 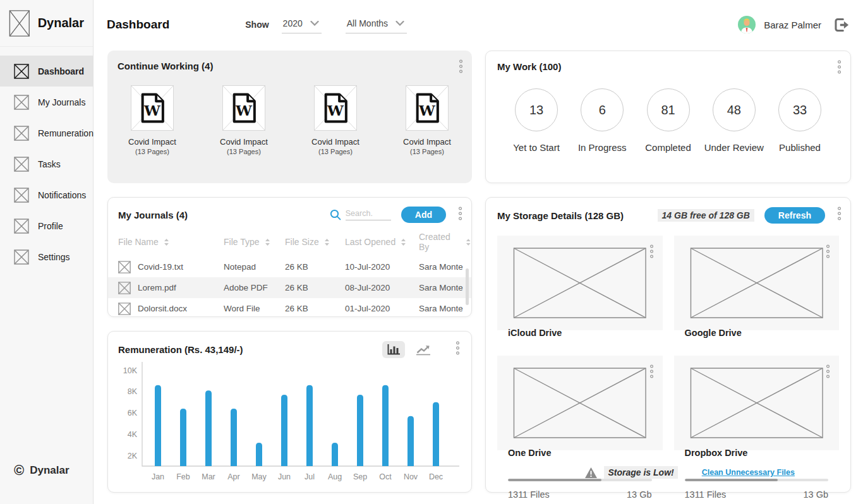 I want to click on sidebar-item-my-journals: My Journals, so click(x=47, y=102).